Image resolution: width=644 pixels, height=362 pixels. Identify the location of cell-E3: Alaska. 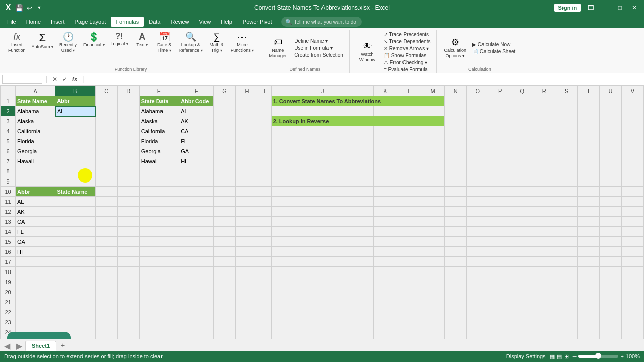
(159, 121).